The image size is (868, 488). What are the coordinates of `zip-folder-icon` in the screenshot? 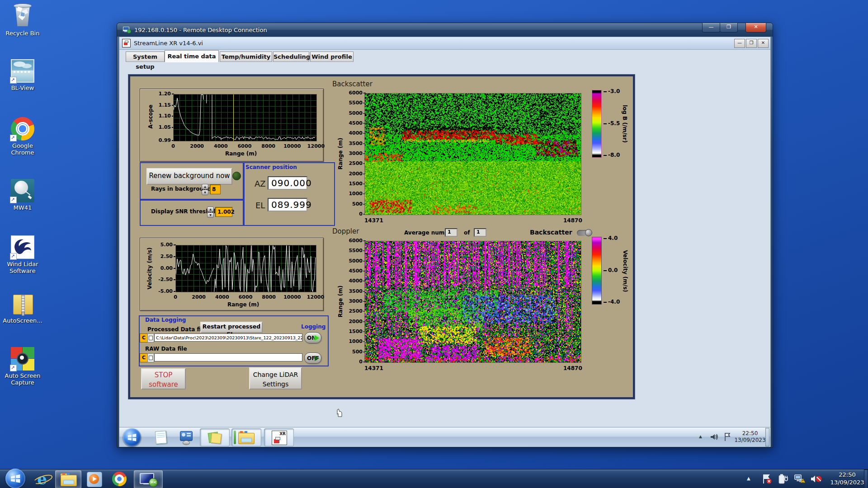 It's located at (23, 304).